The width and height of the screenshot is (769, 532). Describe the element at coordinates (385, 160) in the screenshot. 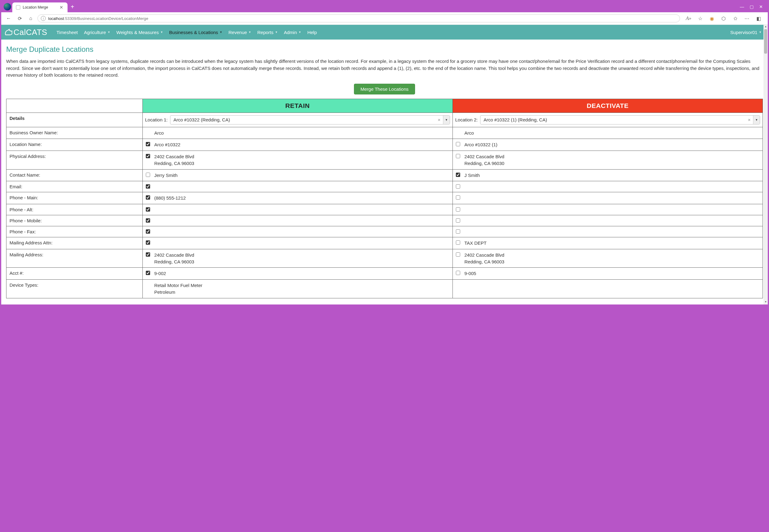

I see `table-row: Physical Address:2402 Cascade BlvdReddin…` at that location.